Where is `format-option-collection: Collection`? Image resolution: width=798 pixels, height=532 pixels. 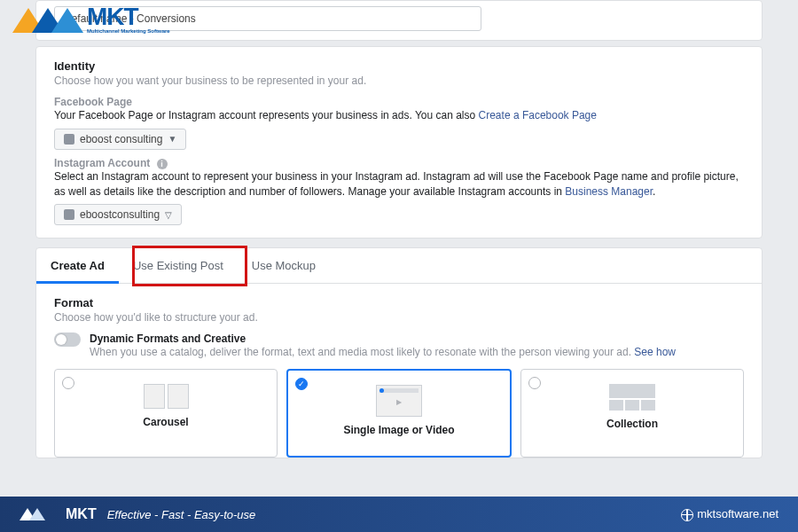
format-option-collection: Collection is located at coordinates (632, 413).